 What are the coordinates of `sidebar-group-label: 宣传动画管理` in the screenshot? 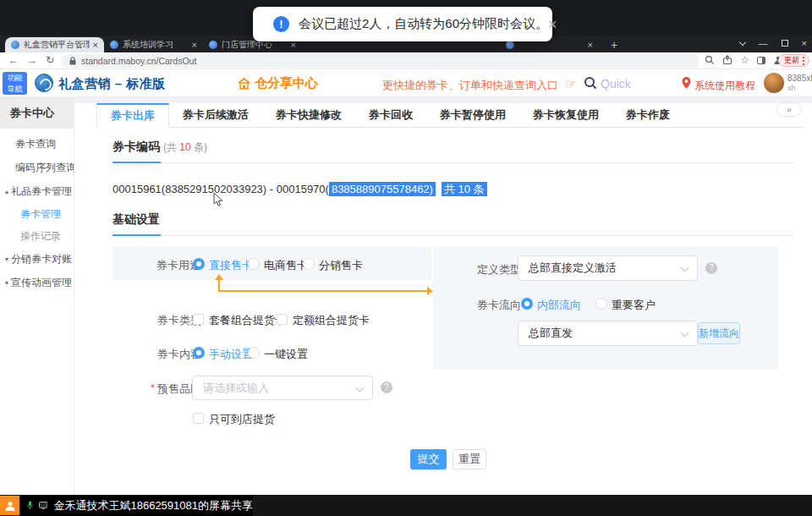 It's located at (41, 283).